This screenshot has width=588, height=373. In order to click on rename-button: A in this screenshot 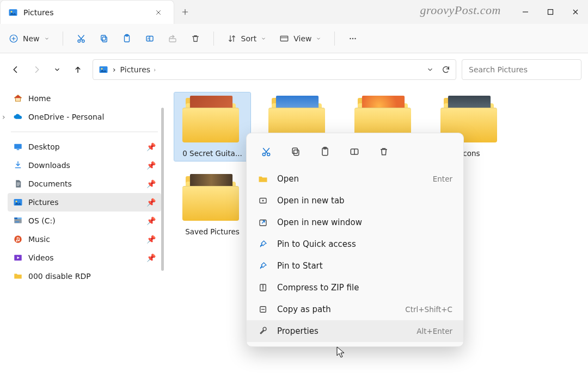, I will do `click(150, 39)`.